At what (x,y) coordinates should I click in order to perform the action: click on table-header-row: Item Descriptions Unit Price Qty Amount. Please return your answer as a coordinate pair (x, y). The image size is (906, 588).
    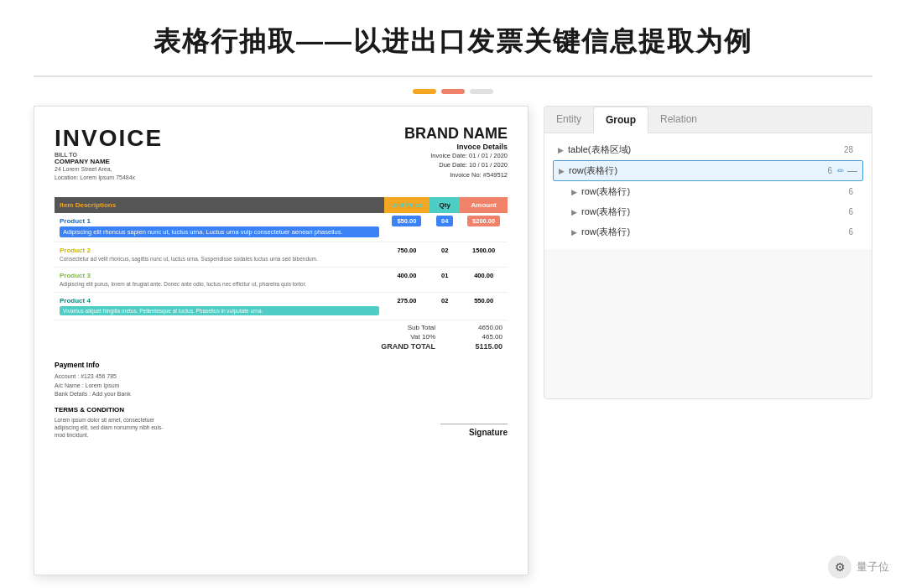
    Looking at the image, I should click on (281, 205).